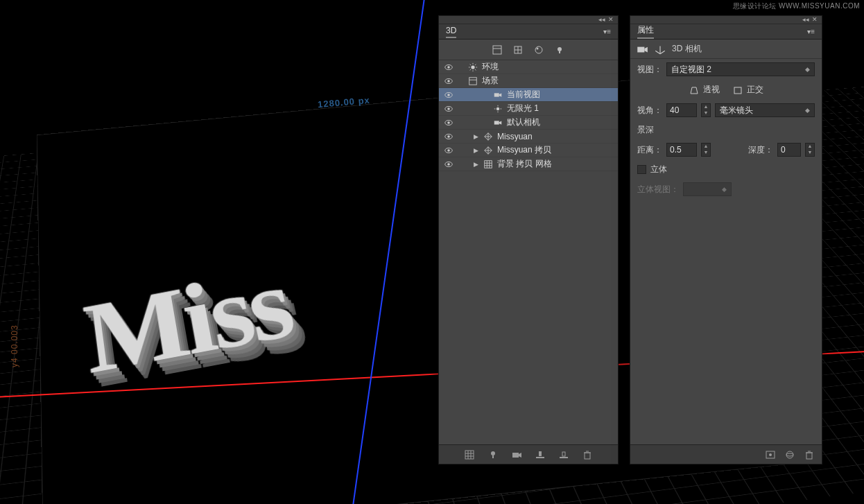  What do you see at coordinates (451, 32) in the screenshot?
I see `panel-3d-title: 3D` at bounding box center [451, 32].